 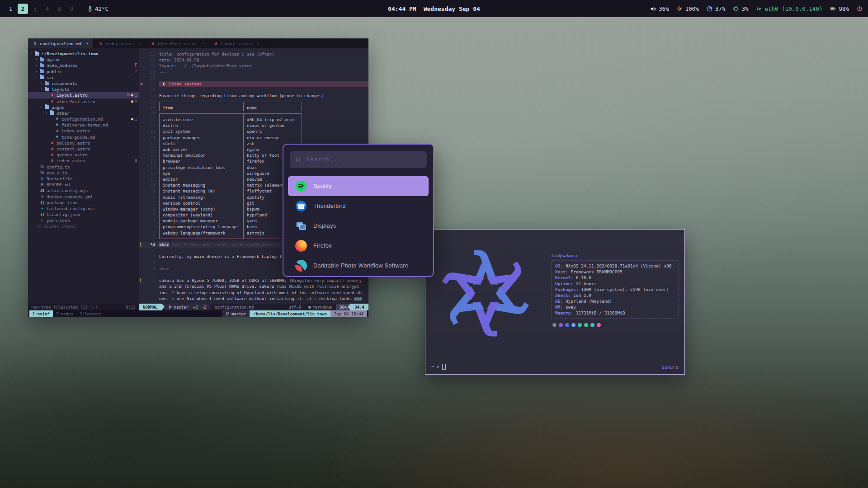 I want to click on disk-icon, so click(x=710, y=9).